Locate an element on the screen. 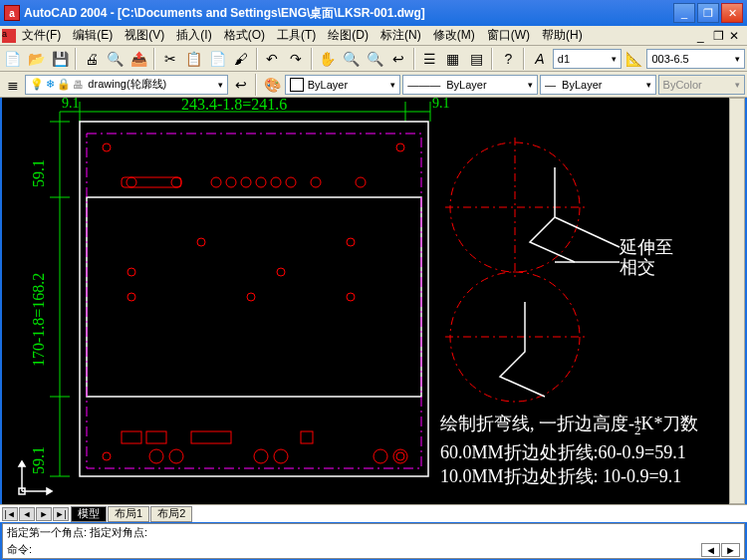 The width and height of the screenshot is (747, 560). dim-left-top: 59.1 is located at coordinates (39, 173).